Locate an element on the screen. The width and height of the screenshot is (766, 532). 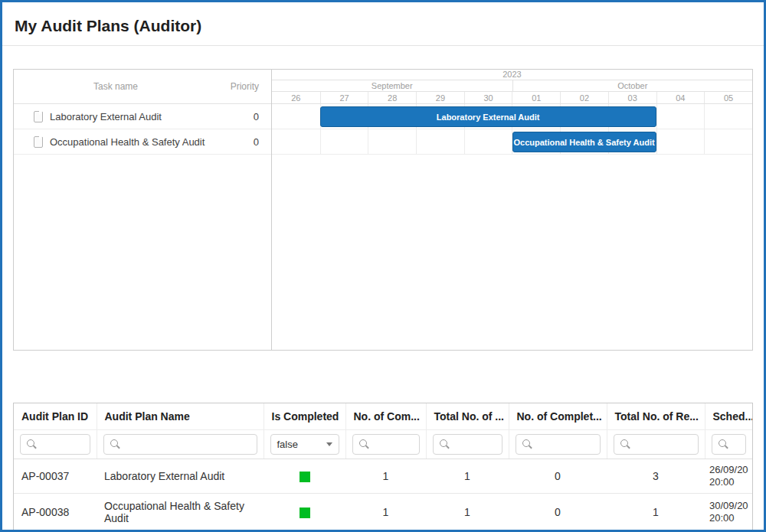
no-of-complete-filter-input is located at coordinates (565, 444).